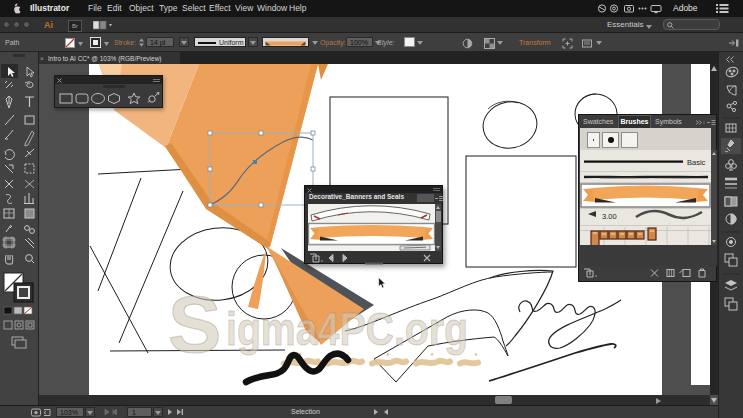 The image size is (743, 418). Describe the element at coordinates (347, 328) in the screenshot. I see `svg-text: igma4PC.org` at that location.